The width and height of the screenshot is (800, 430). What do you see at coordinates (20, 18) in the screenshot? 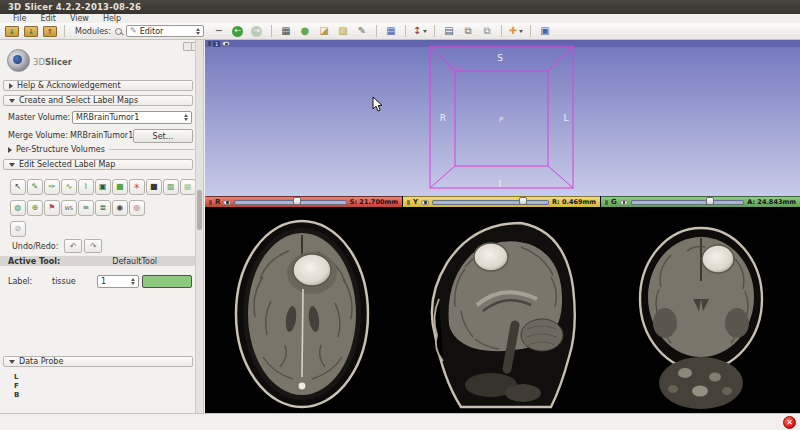
I see `menu-file: File` at bounding box center [20, 18].